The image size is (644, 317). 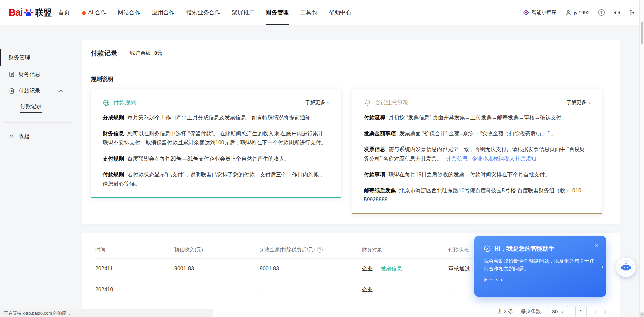 What do you see at coordinates (41, 91) in the screenshot?
I see `sidebar-item-payment-records: 付款记录` at bounding box center [41, 91].